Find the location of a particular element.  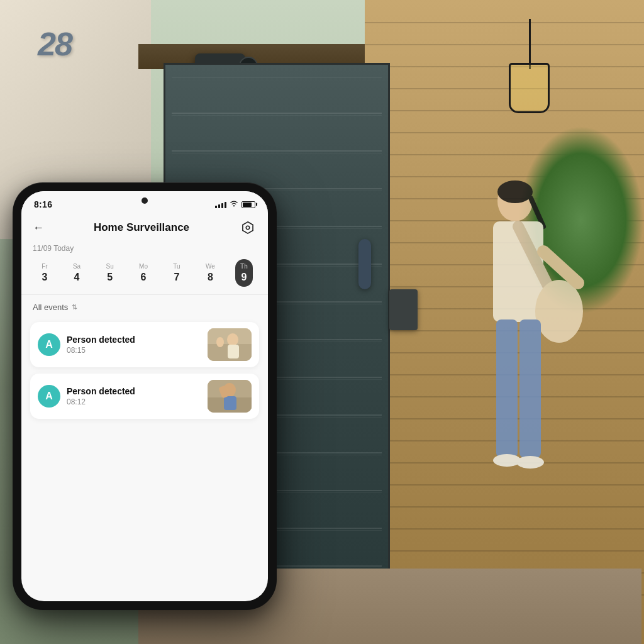

event-icon-letter-1: A is located at coordinates (49, 345).